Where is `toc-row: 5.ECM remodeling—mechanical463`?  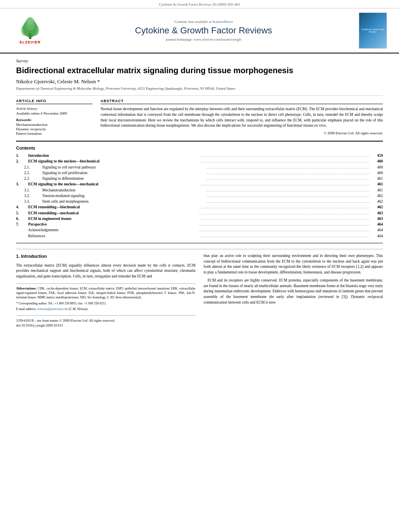
toc-row: 5.ECM remodeling—mechanical463 is located at coordinates (200, 213).